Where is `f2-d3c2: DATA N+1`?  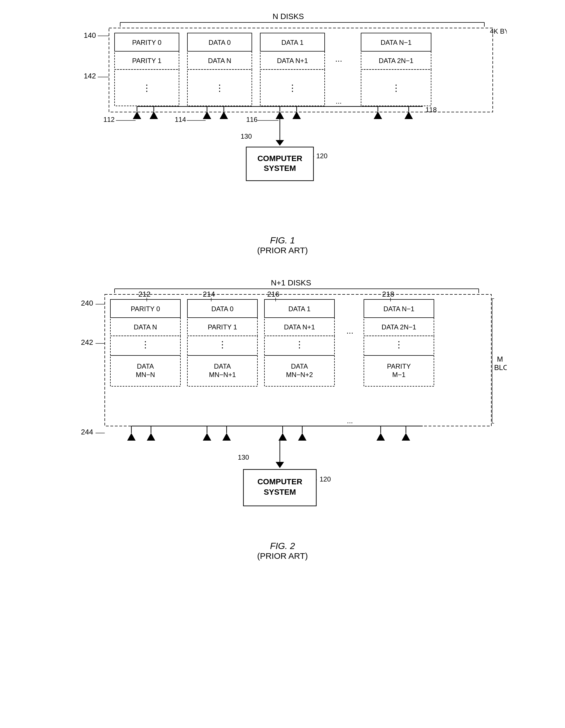 f2-d3c2: DATA N+1 is located at coordinates (299, 327).